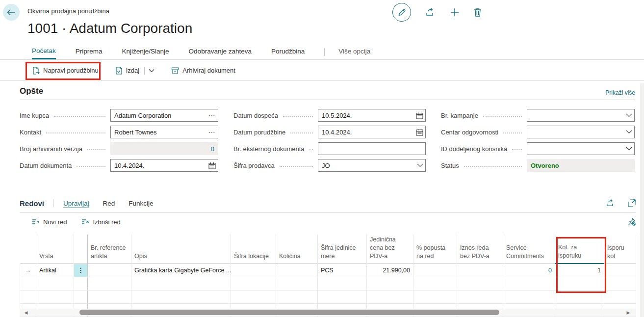 The width and height of the screenshot is (644, 317). I want to click on cell-line-amount, so click(480, 270).